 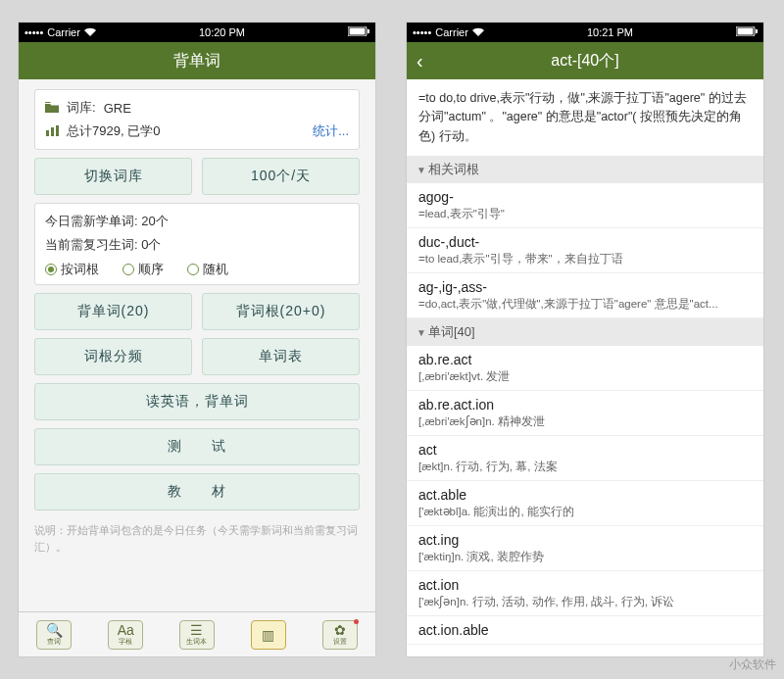 I want to click on status-bar: ••••• Carrier 10:21 PM, so click(x=585, y=32).